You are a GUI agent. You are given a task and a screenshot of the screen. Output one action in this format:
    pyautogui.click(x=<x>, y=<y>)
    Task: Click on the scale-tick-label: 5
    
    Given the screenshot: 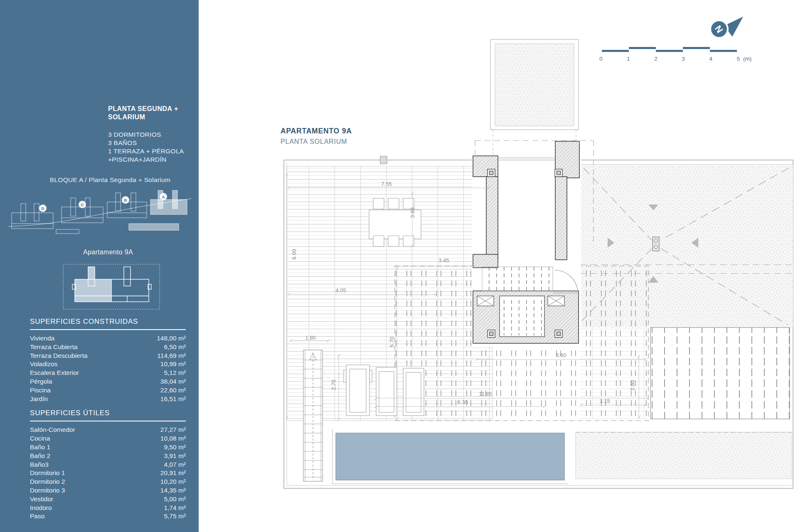 What is the action you would take?
    pyautogui.click(x=738, y=59)
    